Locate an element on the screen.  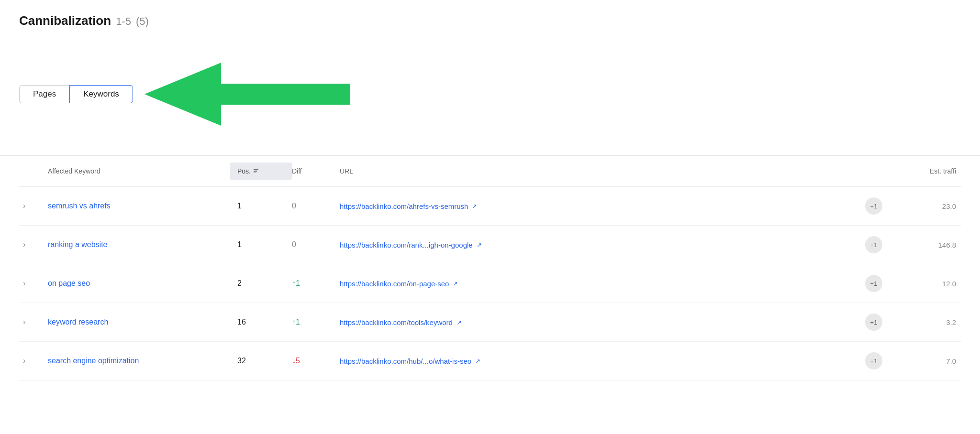
url-link: https://backlinko.com/ahrefs-vs-semrush is located at coordinates (404, 206).